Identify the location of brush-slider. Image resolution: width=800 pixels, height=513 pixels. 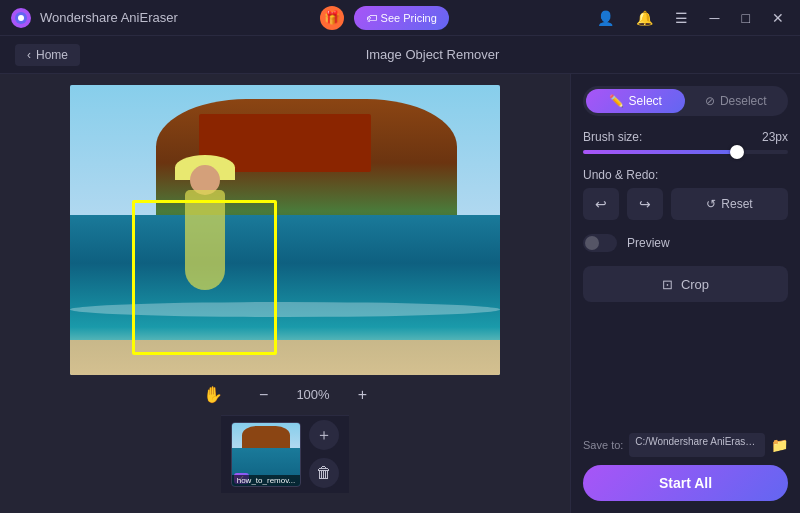
(686, 152).